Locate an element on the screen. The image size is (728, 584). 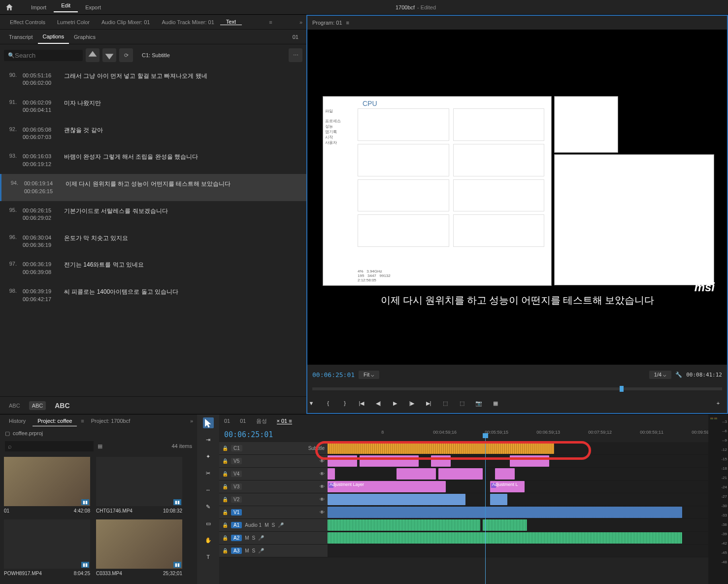
tab-lumetri: Lumetri Color is located at coordinates (73, 22).